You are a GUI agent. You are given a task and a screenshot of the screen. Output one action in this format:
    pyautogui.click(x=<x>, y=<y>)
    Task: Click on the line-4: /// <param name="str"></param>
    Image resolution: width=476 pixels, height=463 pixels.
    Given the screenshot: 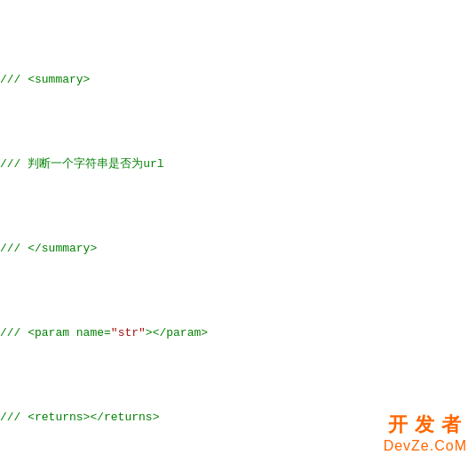 What is the action you would take?
    pyautogui.click(x=238, y=332)
    